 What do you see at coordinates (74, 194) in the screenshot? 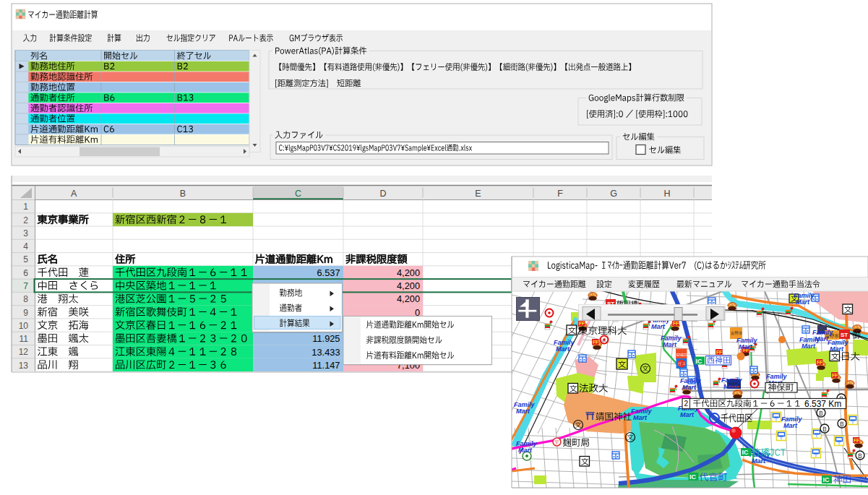
I see `svg-text: A` at bounding box center [74, 194].